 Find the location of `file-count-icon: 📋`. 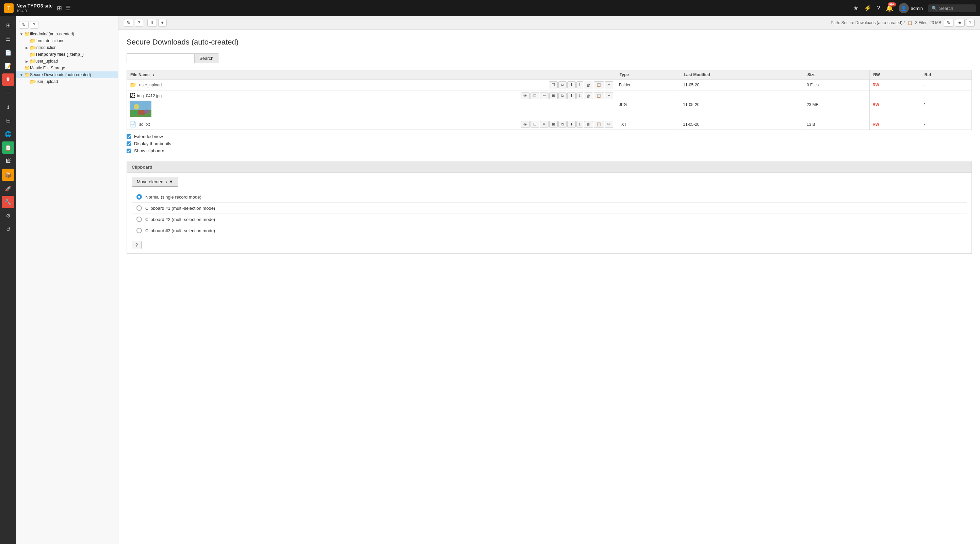

file-count-icon: 📋 is located at coordinates (910, 23).